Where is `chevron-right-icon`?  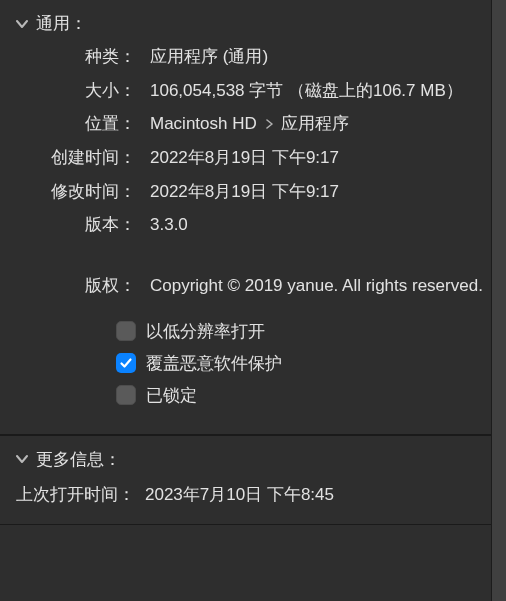 chevron-right-icon is located at coordinates (270, 124).